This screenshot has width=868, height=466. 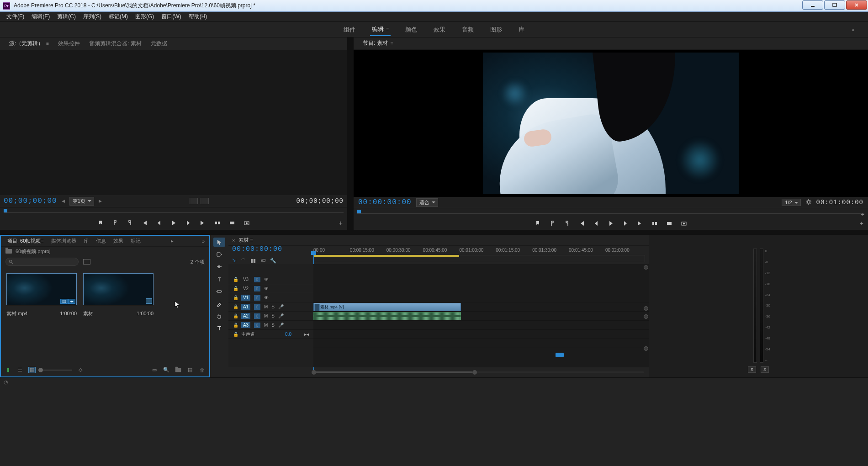 I want to click on type-tool, so click(x=219, y=328).